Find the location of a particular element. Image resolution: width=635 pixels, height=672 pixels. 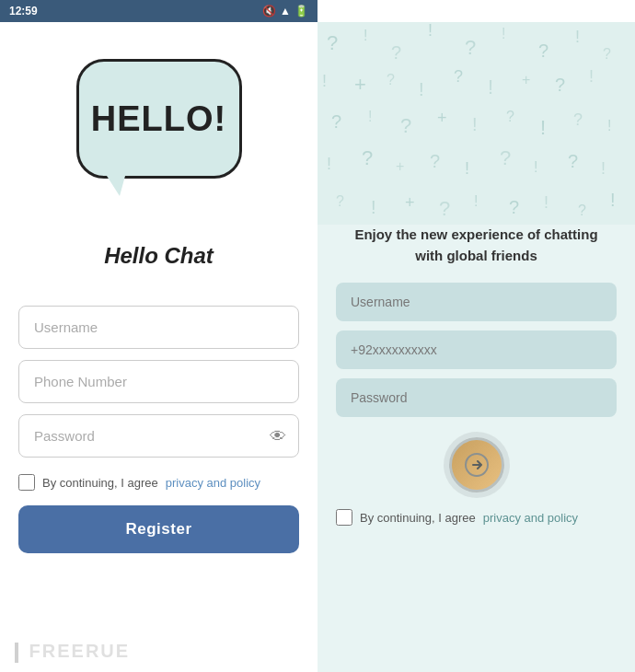

password-group: 👁 is located at coordinates (158, 436).